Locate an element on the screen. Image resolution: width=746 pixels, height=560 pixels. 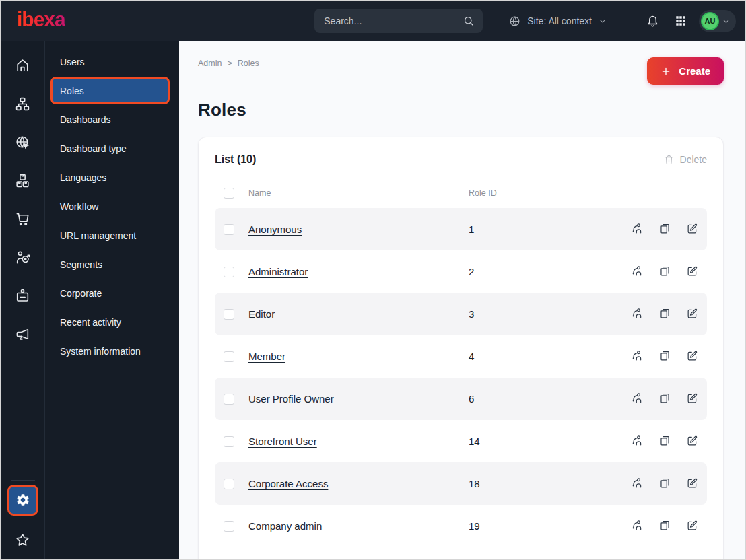
menu-item-url-management: URL management is located at coordinates (112, 236).